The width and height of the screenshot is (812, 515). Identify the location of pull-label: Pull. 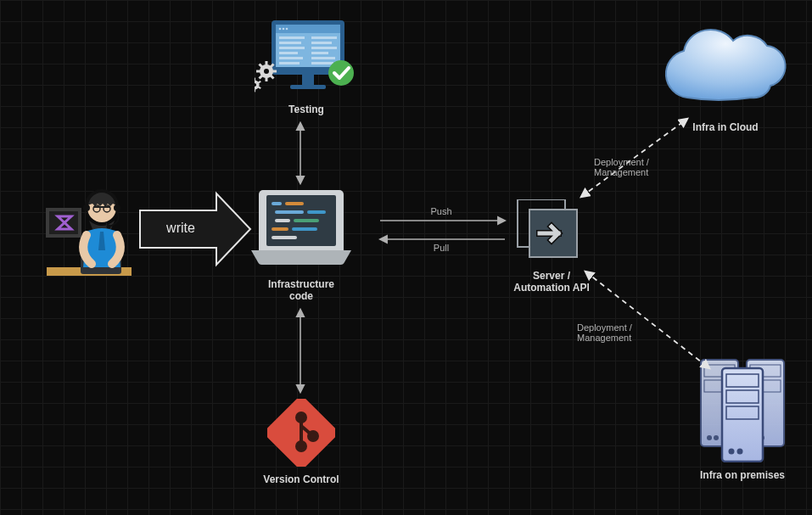
(441, 248).